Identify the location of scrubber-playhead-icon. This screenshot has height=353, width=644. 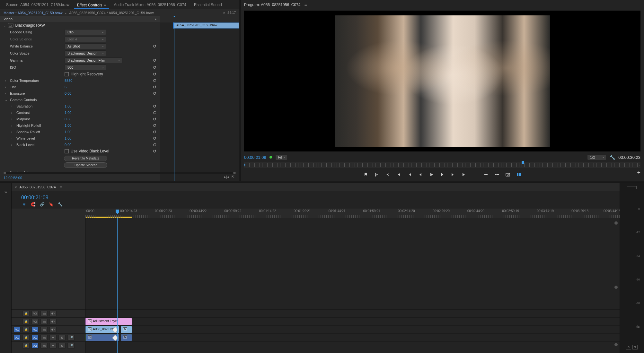
(523, 163).